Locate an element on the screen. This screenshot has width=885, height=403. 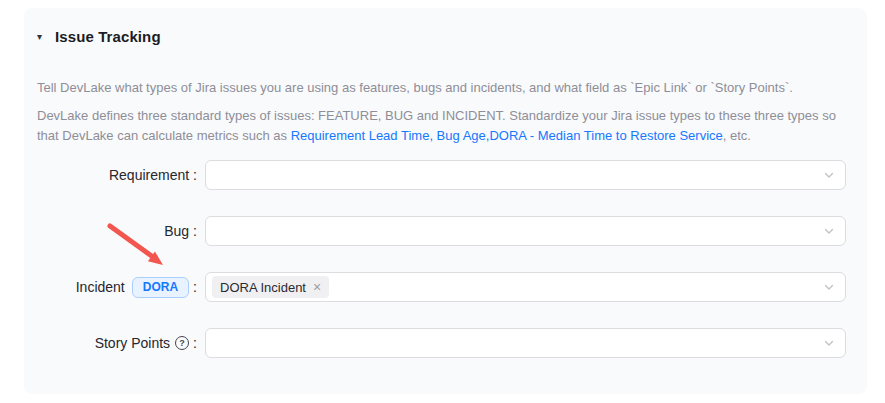
tag-label: DORA Incident is located at coordinates (263, 288).